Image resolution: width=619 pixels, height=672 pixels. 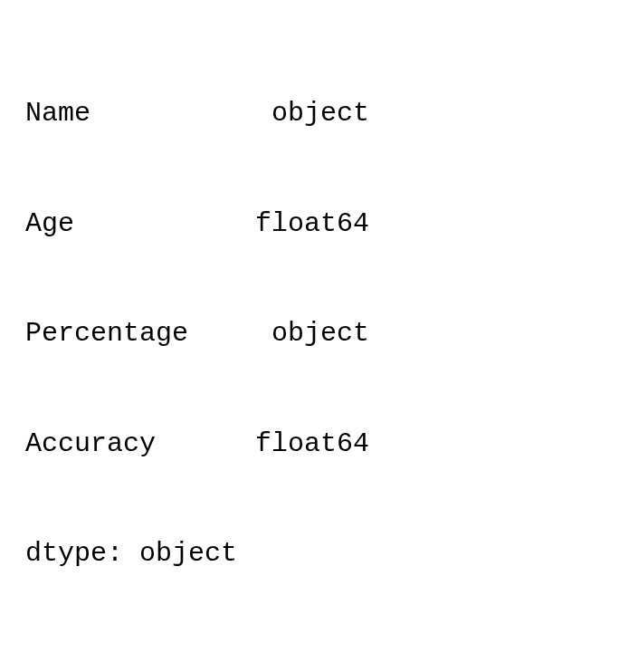 What do you see at coordinates (129, 444) in the screenshot?
I see `dtype-label: Accuracy` at bounding box center [129, 444].